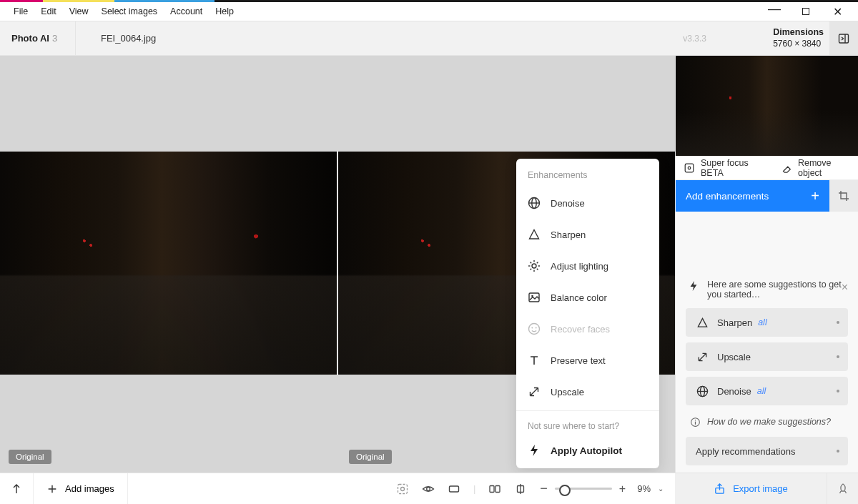  Describe the element at coordinates (534, 360) in the screenshot. I see `text-icon` at that location.